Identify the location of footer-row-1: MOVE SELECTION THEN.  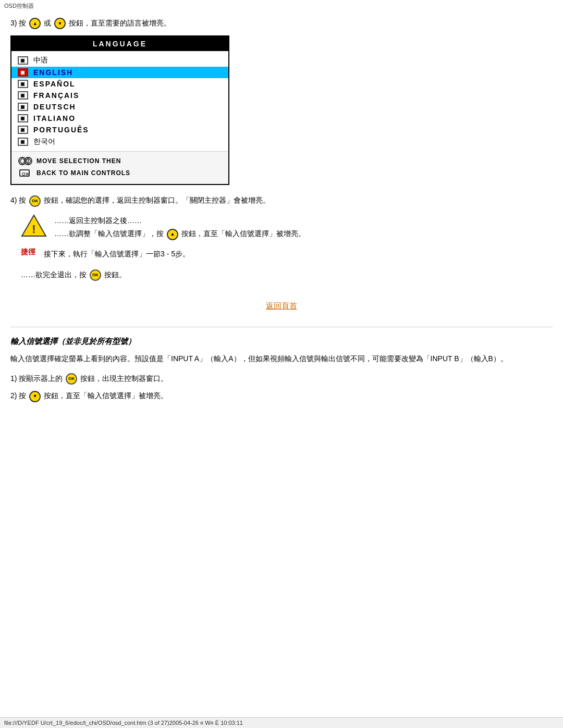
(120, 161).